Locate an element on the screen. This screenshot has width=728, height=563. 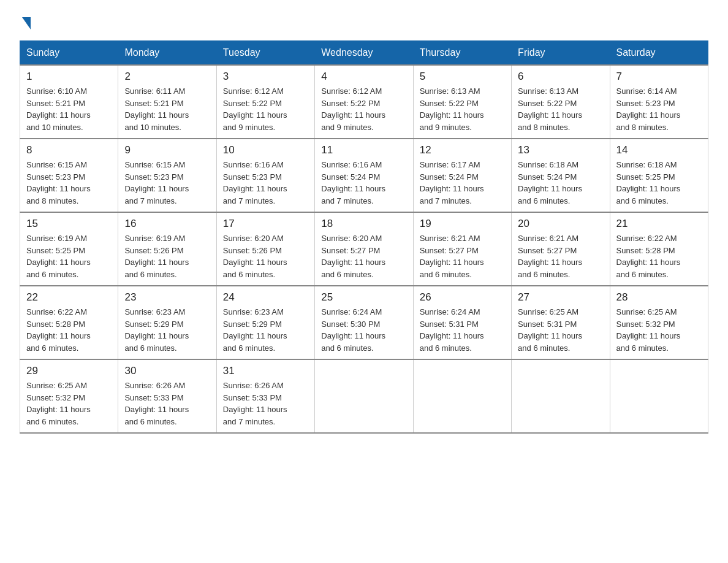
calendar-cell: 26Sunrise: 6:24 AMSunset: 5:31 PMDayligh… is located at coordinates (462, 323).